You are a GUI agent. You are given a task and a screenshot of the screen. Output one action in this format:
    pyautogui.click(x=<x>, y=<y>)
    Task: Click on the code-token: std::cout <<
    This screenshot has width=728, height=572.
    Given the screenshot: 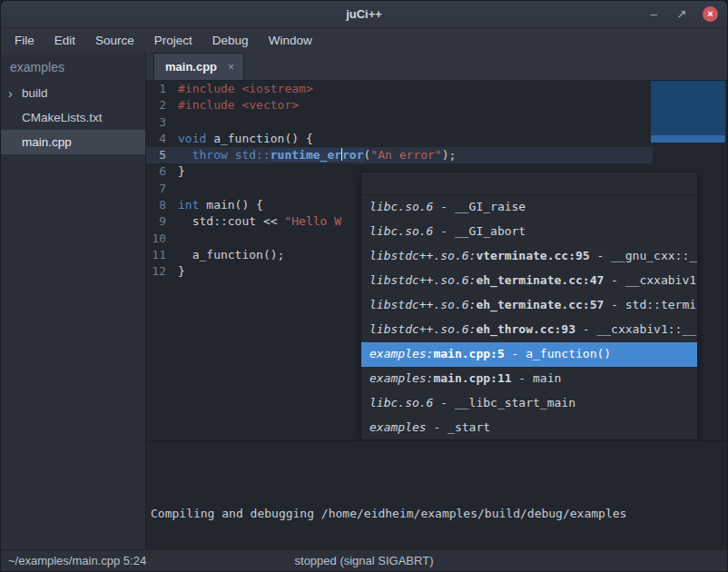 What is the action you would take?
    pyautogui.click(x=231, y=222)
    